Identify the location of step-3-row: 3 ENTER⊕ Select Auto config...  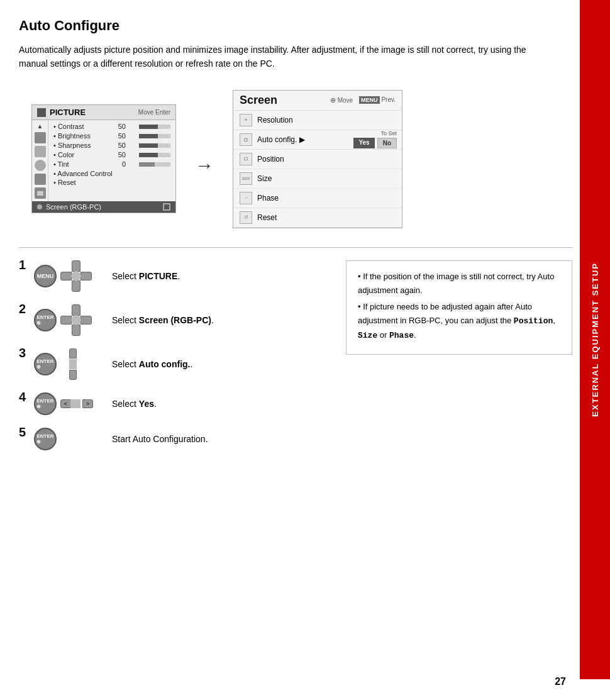
(170, 364).